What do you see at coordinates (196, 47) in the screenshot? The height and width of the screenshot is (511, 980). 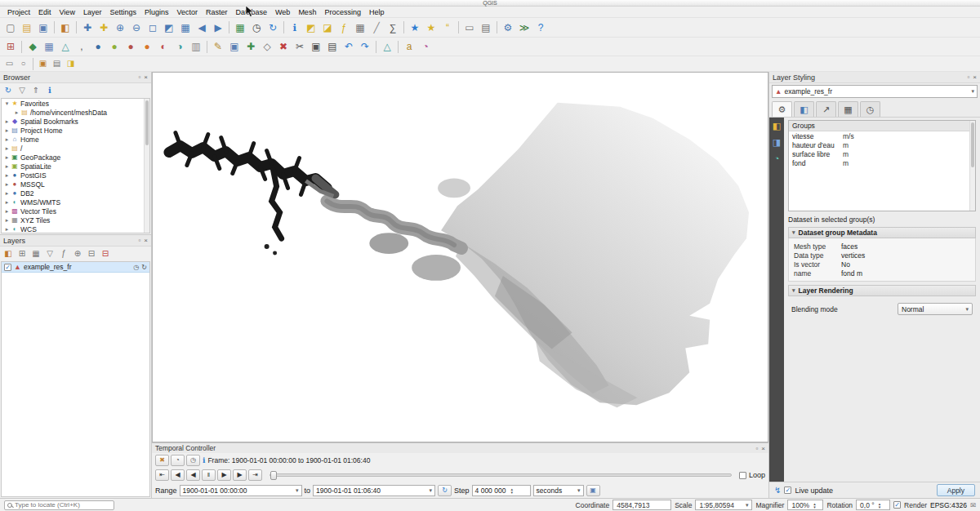 I see `add-xyz-button: ▥` at bounding box center [196, 47].